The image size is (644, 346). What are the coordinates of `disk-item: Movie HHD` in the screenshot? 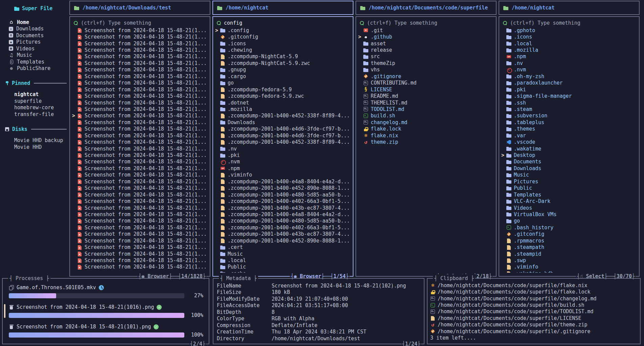 It's located at (41, 147).